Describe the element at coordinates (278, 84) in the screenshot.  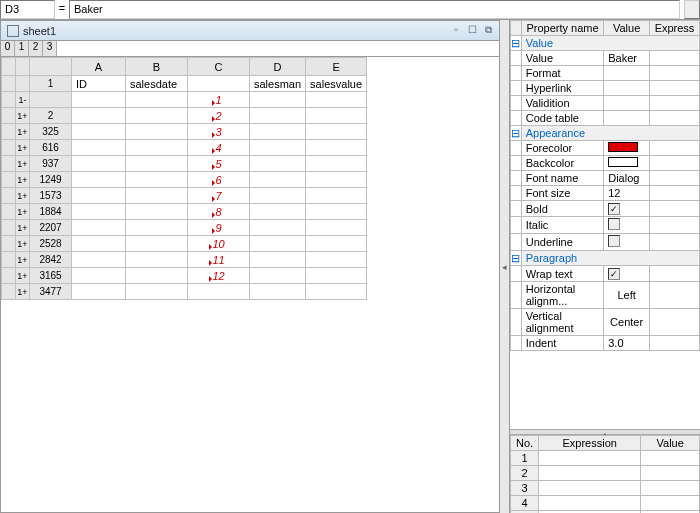
I see `cell: salesman` at that location.